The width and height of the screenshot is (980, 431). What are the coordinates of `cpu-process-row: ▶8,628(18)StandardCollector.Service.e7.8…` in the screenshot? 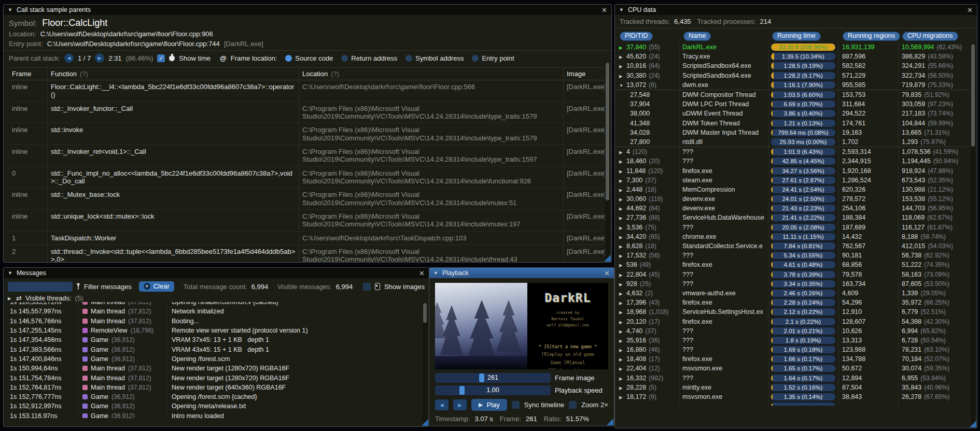 It's located at (792, 246).